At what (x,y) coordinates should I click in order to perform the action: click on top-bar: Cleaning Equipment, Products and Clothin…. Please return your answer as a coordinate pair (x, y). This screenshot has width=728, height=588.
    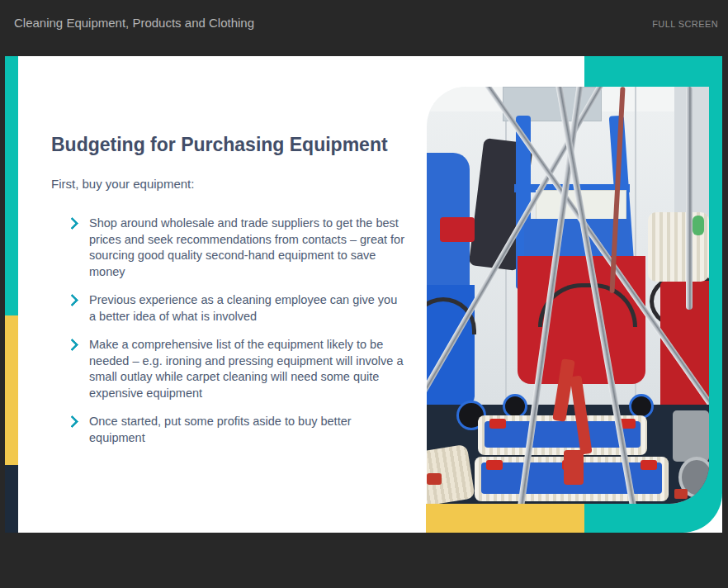
    Looking at the image, I should click on (364, 28).